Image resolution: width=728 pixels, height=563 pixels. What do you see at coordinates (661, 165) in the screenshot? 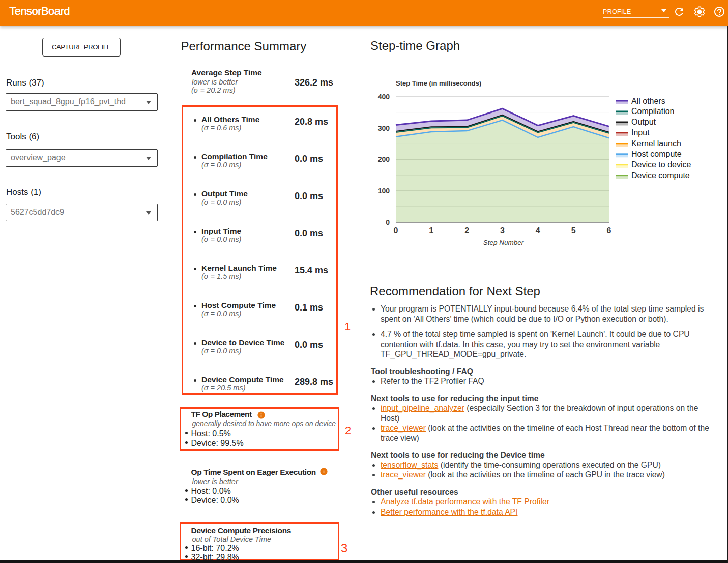
I see `svg-text: Device to device` at bounding box center [661, 165].